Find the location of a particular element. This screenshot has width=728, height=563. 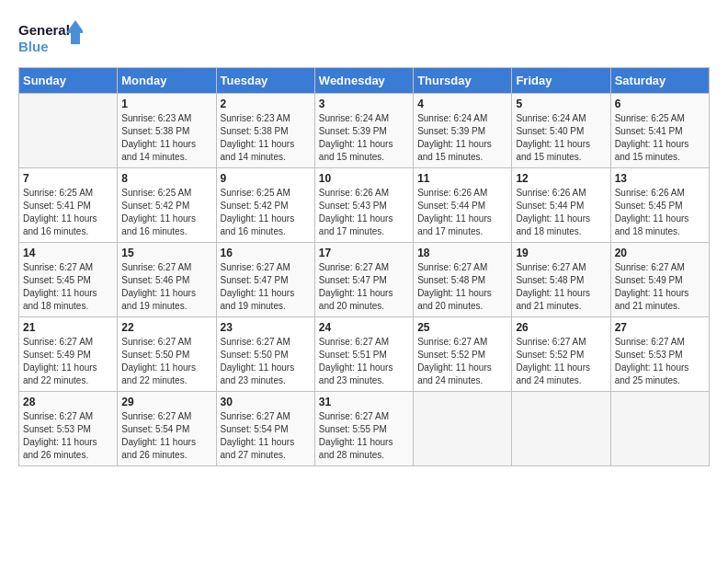

day-number: 2 is located at coordinates (266, 104).